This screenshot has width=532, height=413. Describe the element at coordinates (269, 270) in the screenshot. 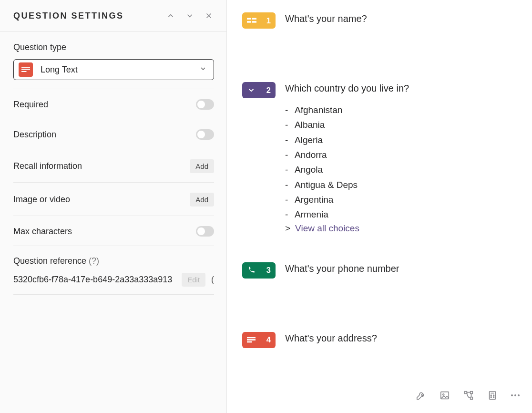

I see `question-number: 3` at that location.